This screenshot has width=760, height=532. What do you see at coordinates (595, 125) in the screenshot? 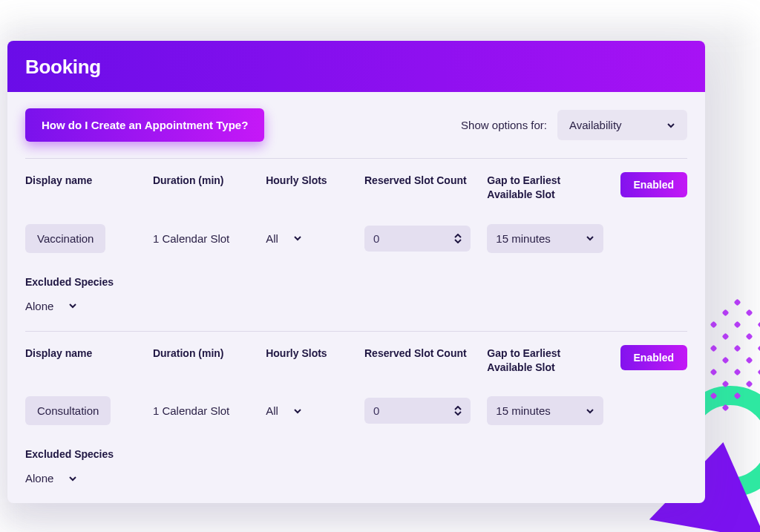
I see `show-options-value: Availability` at bounding box center [595, 125].